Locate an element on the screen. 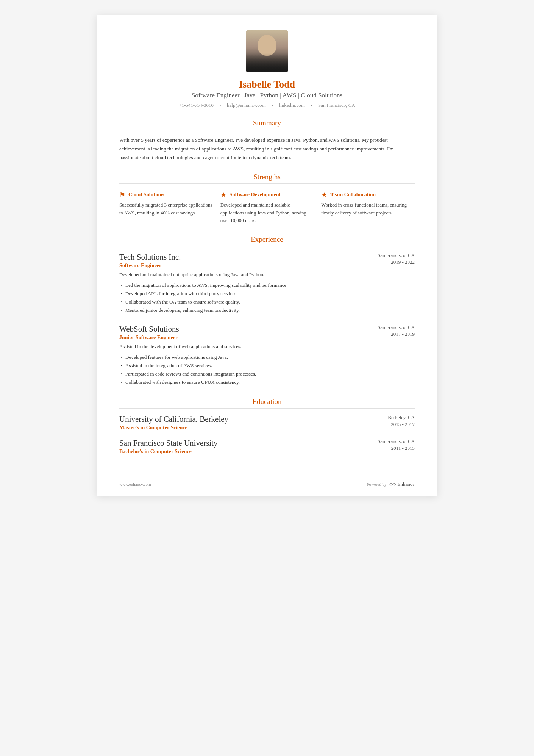  bullet-item: Assisted in the integration of AWS servi… is located at coordinates (267, 366).